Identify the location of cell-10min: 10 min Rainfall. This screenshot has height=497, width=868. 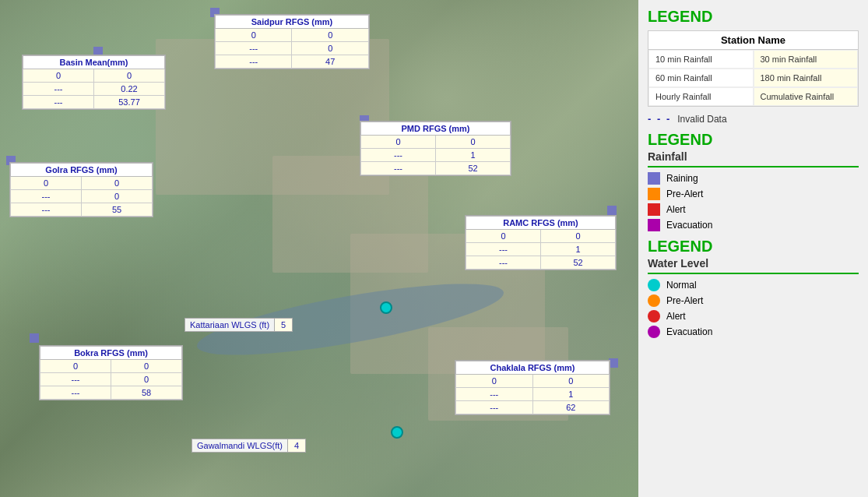
(701, 59).